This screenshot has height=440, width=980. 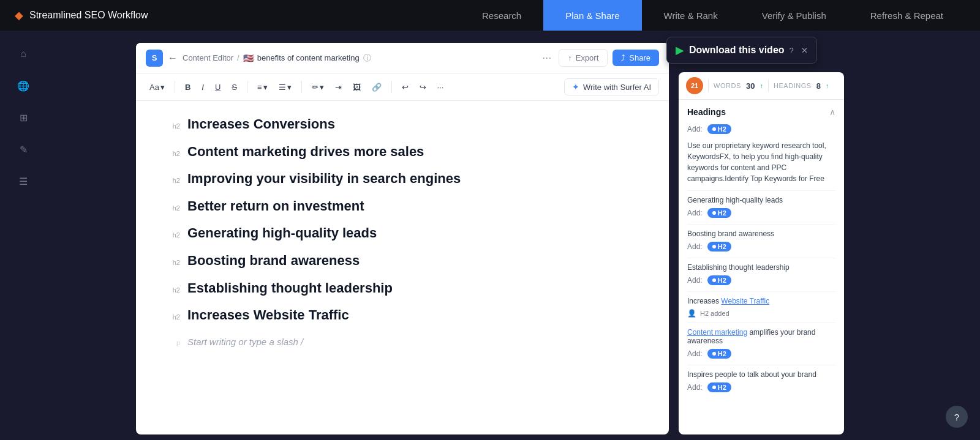 What do you see at coordinates (276, 207) in the screenshot?
I see `heading-text-3: Better return on investment` at bounding box center [276, 207].